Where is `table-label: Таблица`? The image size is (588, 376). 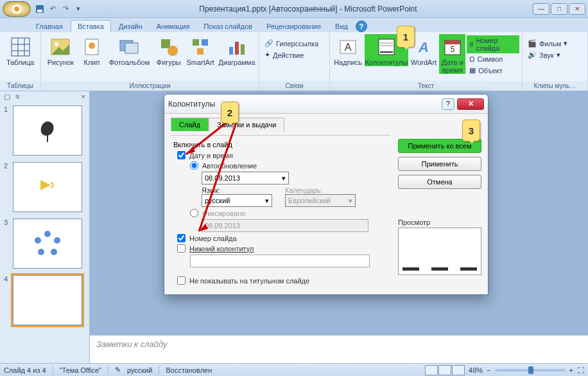 table-label: Таблица is located at coordinates (21, 62).